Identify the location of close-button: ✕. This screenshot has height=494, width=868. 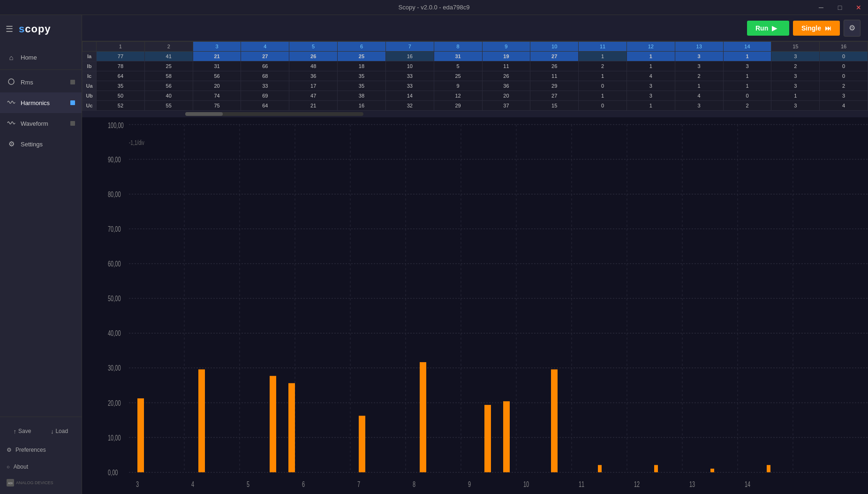
(859, 8).